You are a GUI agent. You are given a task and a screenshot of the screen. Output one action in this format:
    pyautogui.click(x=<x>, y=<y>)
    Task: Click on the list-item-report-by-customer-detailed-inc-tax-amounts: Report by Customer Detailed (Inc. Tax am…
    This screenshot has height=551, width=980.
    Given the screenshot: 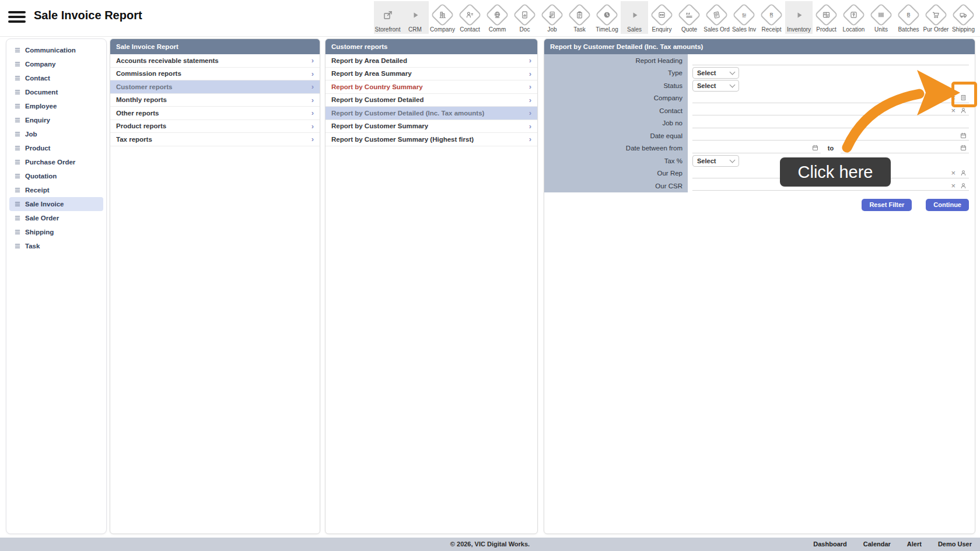 What is the action you would take?
    pyautogui.click(x=432, y=113)
    